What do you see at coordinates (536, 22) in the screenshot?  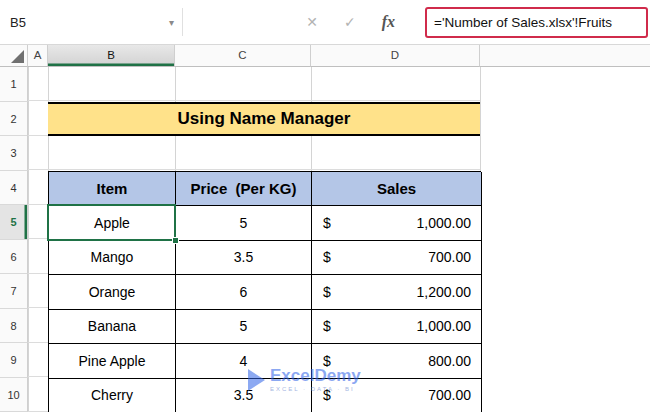 I see `formula-input: ='Number of Sales.xlsx'!Fruits` at bounding box center [536, 22].